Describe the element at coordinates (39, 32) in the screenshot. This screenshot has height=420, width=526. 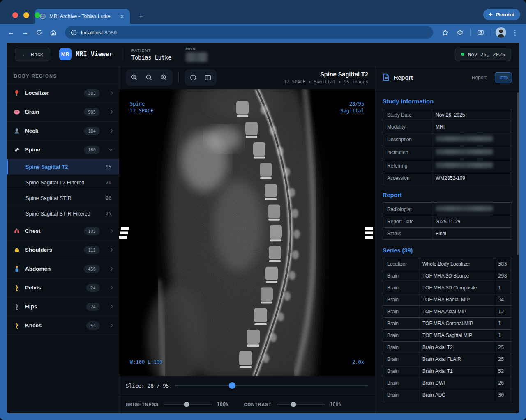
I see `reload-icon` at that location.